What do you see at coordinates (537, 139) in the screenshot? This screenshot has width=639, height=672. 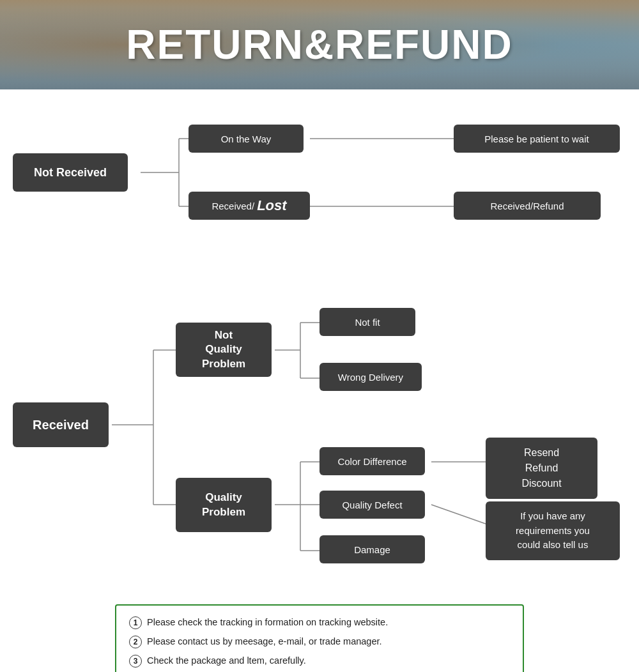 I see `please-wait-node: Please be patient to wait` at bounding box center [537, 139].